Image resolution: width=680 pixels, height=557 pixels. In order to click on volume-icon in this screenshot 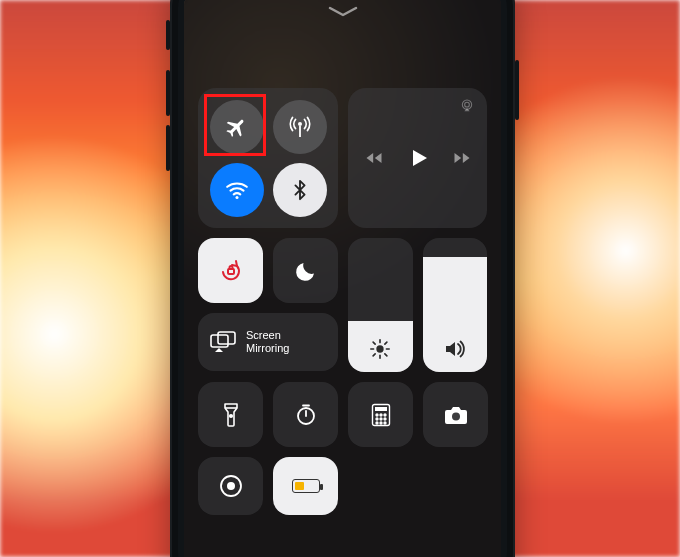, I will do `click(456, 349)`.